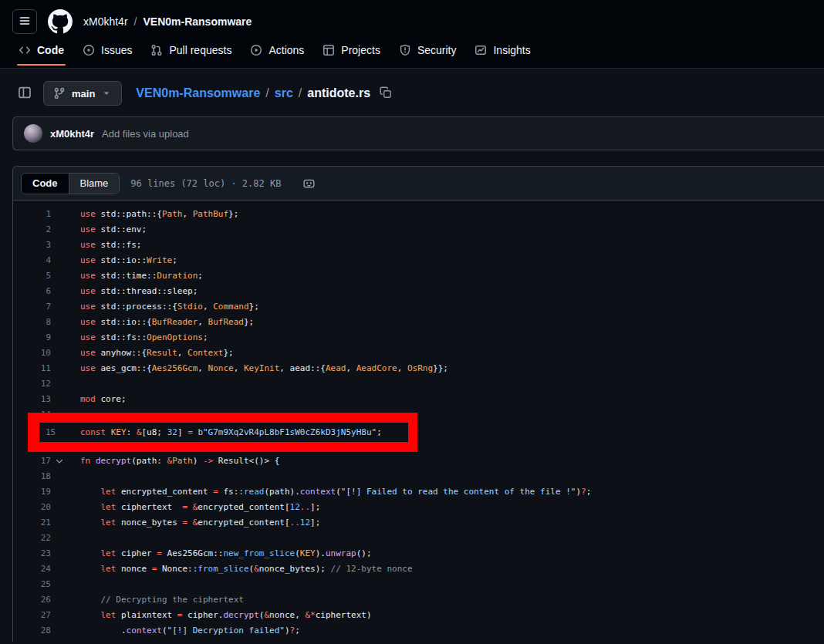 This screenshot has height=644, width=824. Describe the element at coordinates (32, 507) in the screenshot. I see `line-number: 20` at that location.